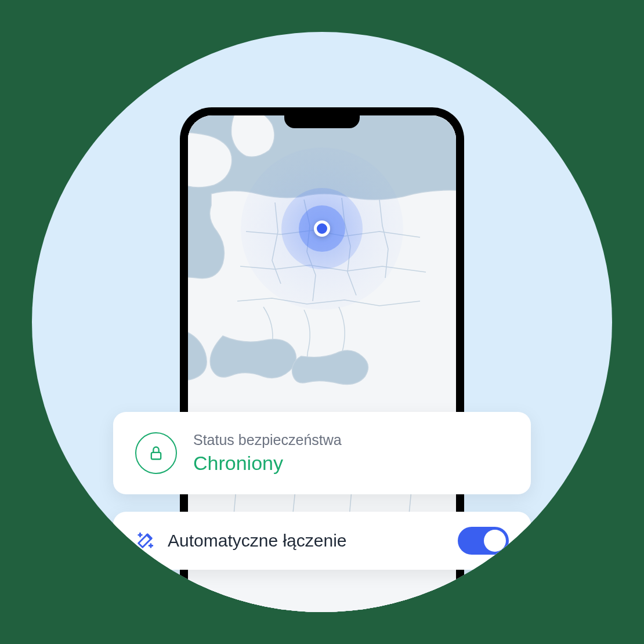 This screenshot has width=644, height=644. What do you see at coordinates (145, 541) in the screenshot?
I see `magic-wand-icon` at bounding box center [145, 541].